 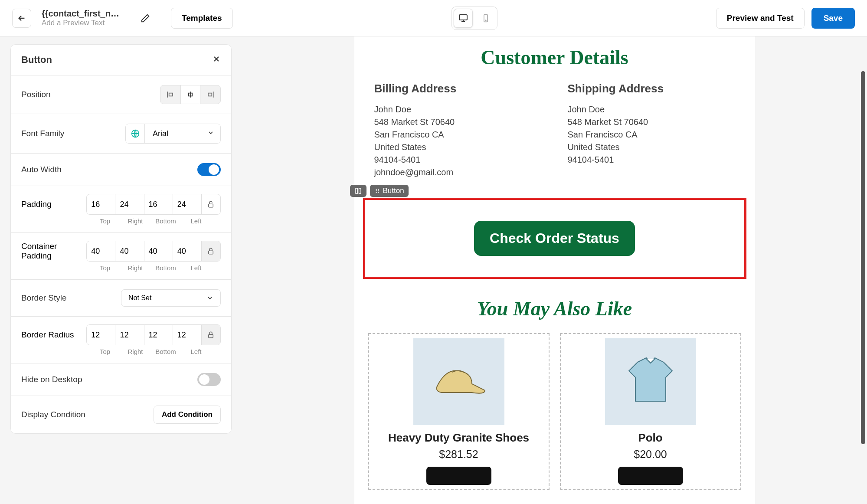 What do you see at coordinates (216, 59) in the screenshot?
I see `close-icon` at bounding box center [216, 59].